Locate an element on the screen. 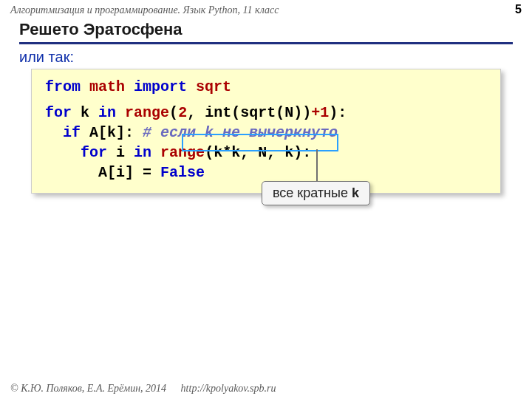 The width and height of the screenshot is (532, 399). page-number: 5 is located at coordinates (519, 10).